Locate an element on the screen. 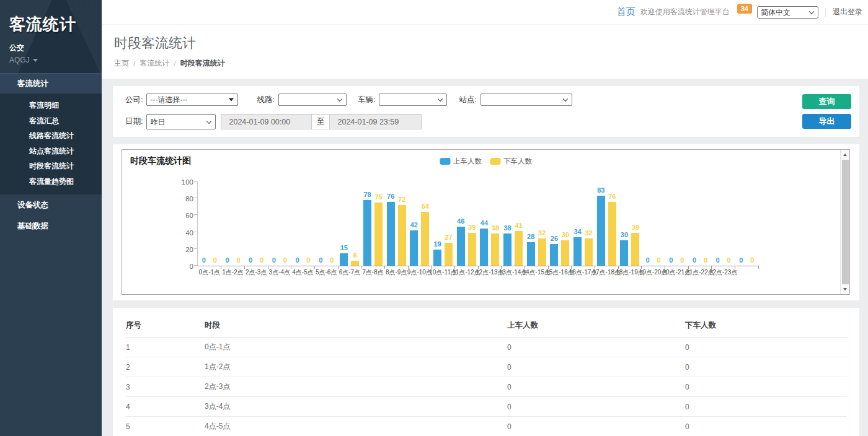 This screenshot has height=436, width=868. bar-group: 263015点-16点 is located at coordinates (560, 224).